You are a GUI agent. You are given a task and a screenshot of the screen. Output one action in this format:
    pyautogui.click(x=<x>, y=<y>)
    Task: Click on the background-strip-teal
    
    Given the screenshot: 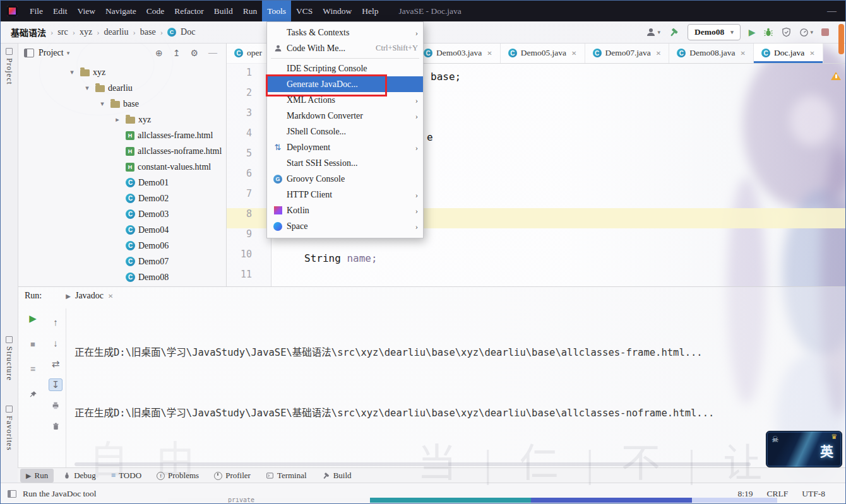 What is the action you would take?
    pyautogui.click(x=451, y=500)
    